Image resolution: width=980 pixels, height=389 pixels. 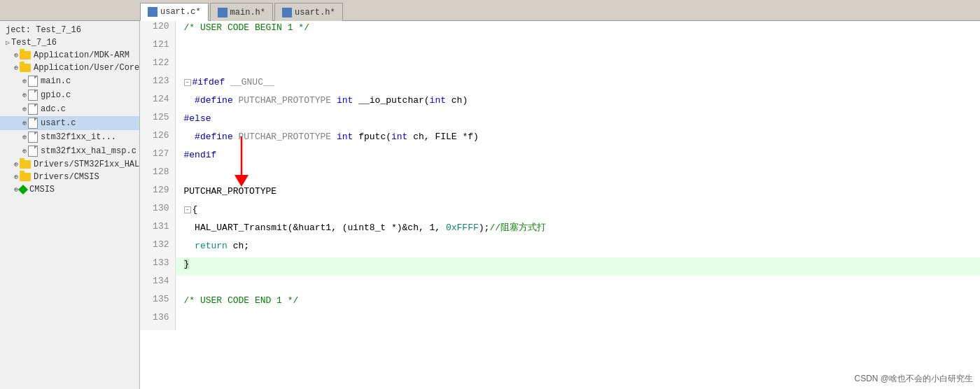 I want to click on line-number: 131, so click(x=158, y=230).